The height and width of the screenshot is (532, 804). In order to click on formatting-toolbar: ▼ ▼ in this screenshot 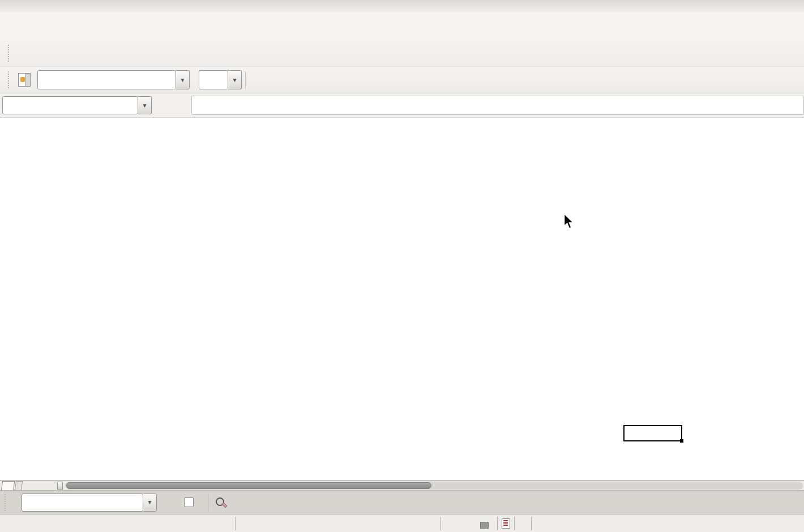, I will do `click(402, 80)`.